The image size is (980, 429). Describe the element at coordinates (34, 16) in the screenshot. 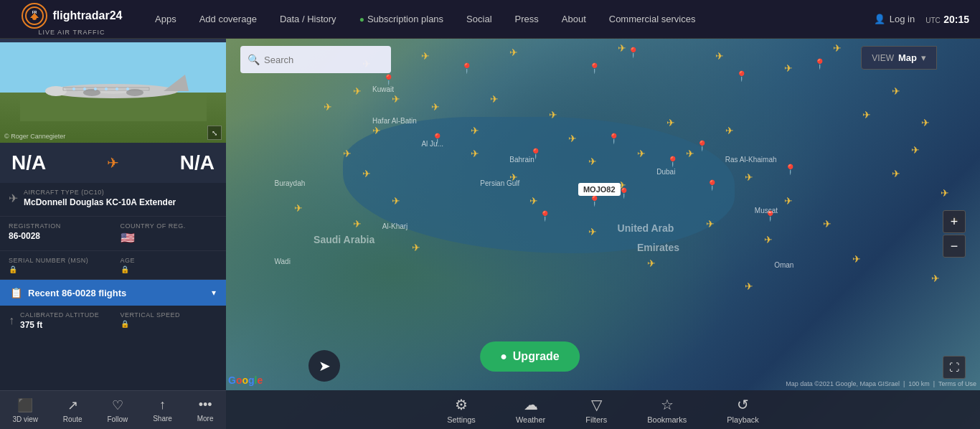

I see `logo-circle: FR` at that location.